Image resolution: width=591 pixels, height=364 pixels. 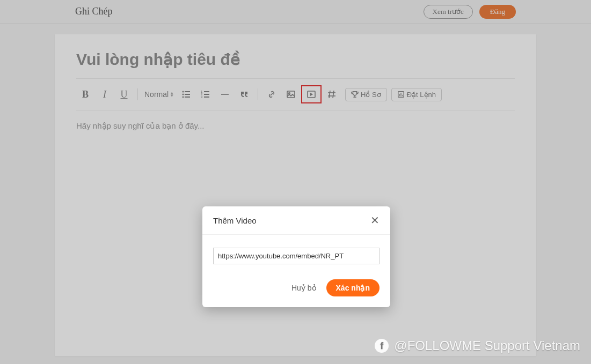 What do you see at coordinates (487, 346) in the screenshot?
I see `watermark-text: @FOLLOWME Support Vietnam` at bounding box center [487, 346].